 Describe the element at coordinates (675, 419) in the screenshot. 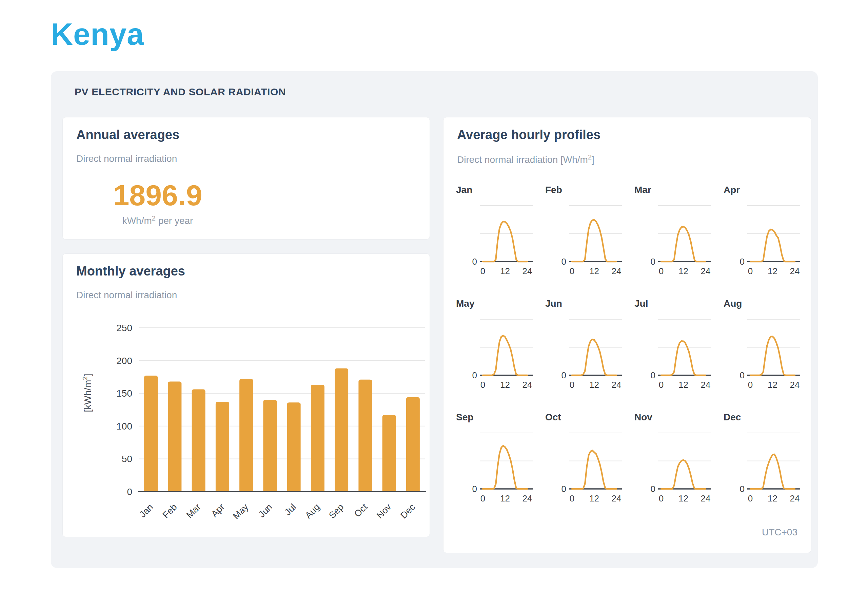

I see `month-label-nov: Nov` at that location.